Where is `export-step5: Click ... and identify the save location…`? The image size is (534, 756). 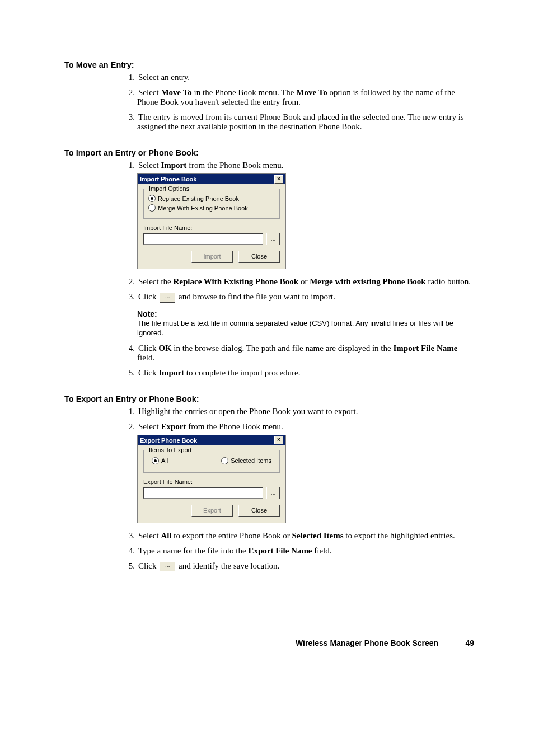
export-step5: Click ... and identify the save location… is located at coordinates (209, 566).